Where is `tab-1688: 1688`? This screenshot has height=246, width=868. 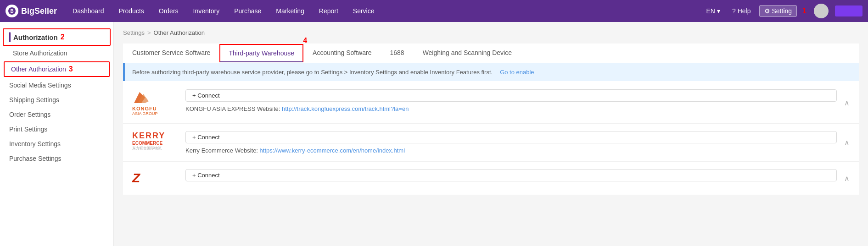 tab-1688: 1688 is located at coordinates (397, 53).